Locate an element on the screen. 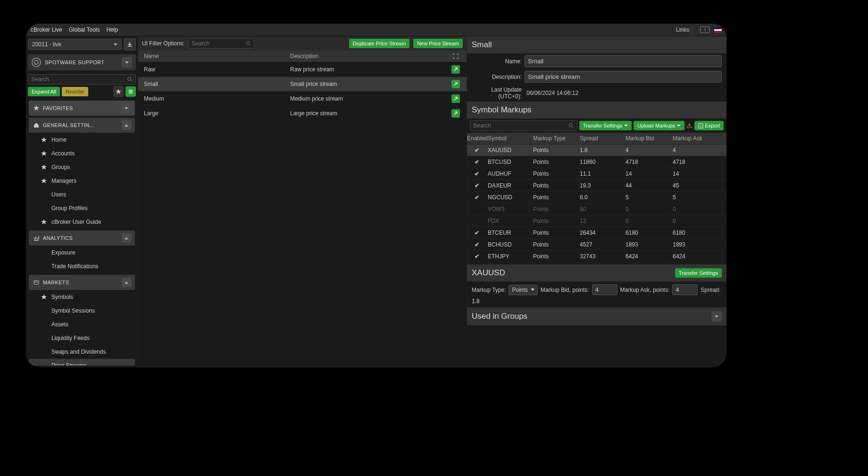  name-input is located at coordinates (623, 61).